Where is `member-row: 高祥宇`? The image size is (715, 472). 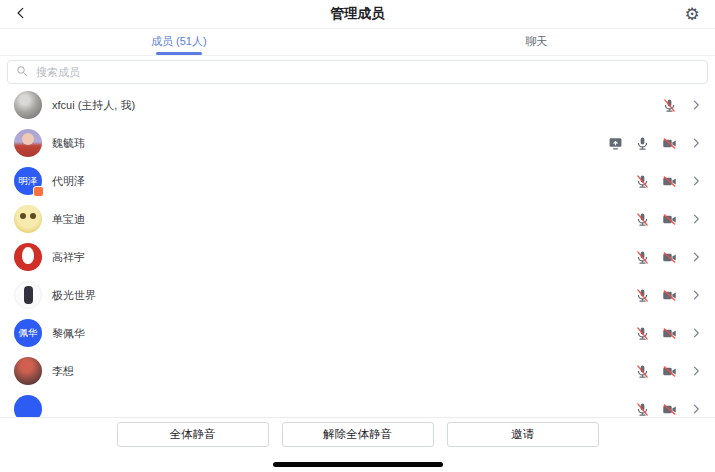
member-row: 高祥宇 is located at coordinates (358, 257).